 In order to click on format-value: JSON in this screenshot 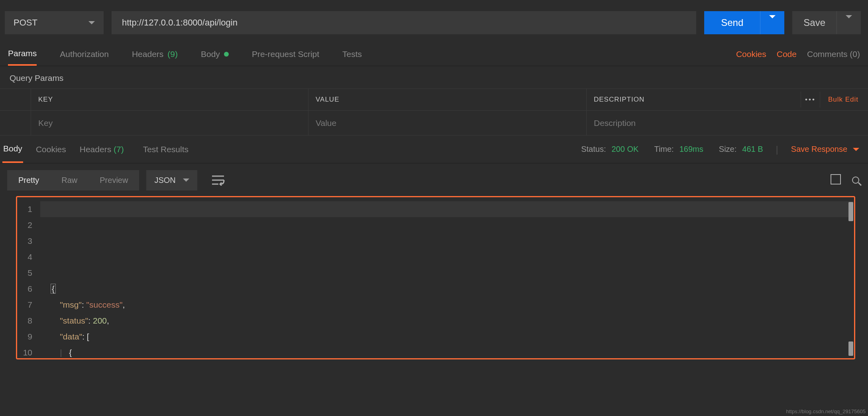, I will do `click(165, 180)`.